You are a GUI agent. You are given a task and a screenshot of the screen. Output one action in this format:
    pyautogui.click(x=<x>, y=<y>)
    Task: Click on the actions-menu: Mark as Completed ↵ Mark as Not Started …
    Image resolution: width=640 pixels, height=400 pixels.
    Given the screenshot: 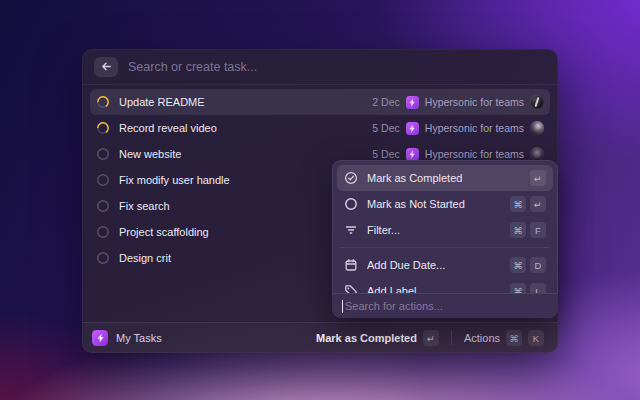 What is the action you would take?
    pyautogui.click(x=445, y=239)
    